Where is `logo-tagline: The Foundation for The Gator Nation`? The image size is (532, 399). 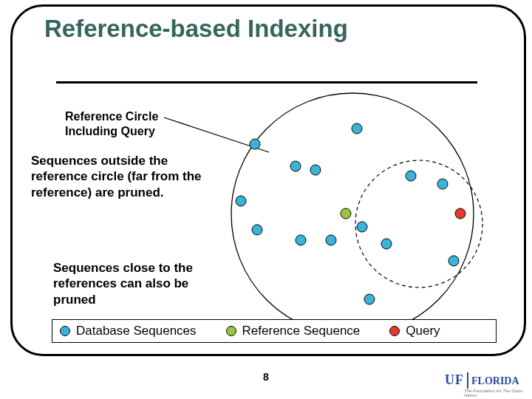
logo-tagline: The Foundation for The Gator Nation is located at coordinates (495, 393).